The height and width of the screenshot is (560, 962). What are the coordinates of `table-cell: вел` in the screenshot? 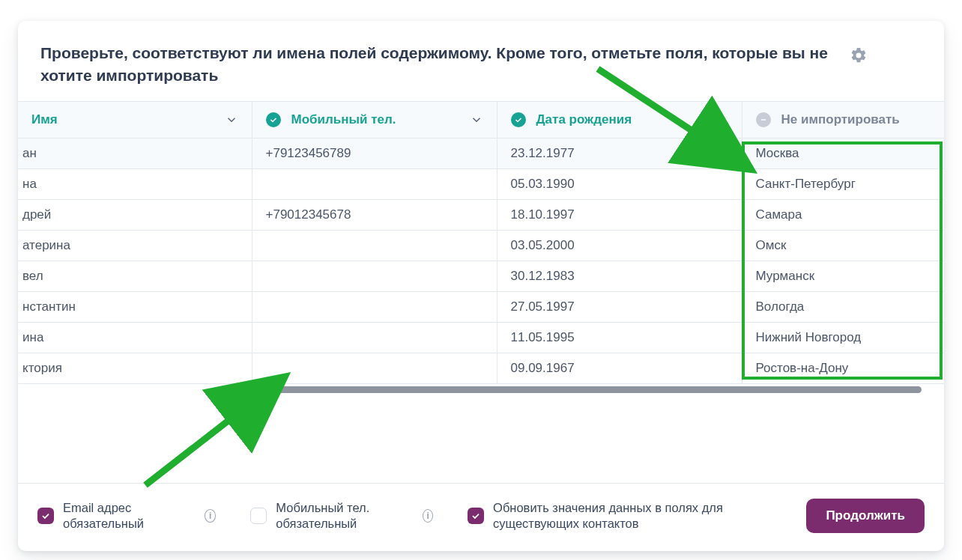 It's located at (135, 276).